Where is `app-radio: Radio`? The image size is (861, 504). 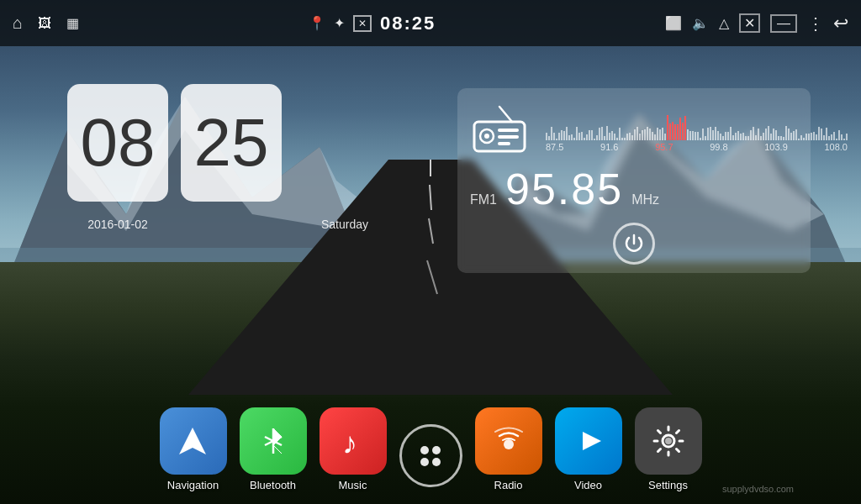
app-radio: Radio is located at coordinates (509, 449).